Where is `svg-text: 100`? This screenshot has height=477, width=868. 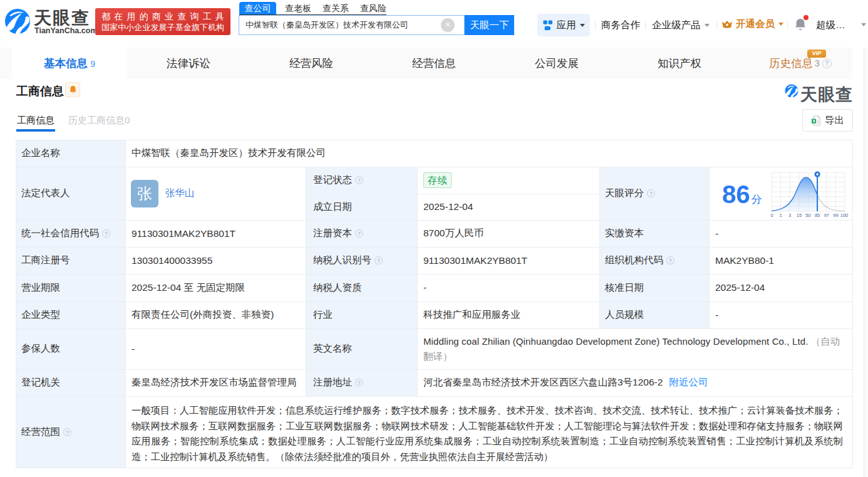
svg-text: 100 is located at coordinates (844, 216).